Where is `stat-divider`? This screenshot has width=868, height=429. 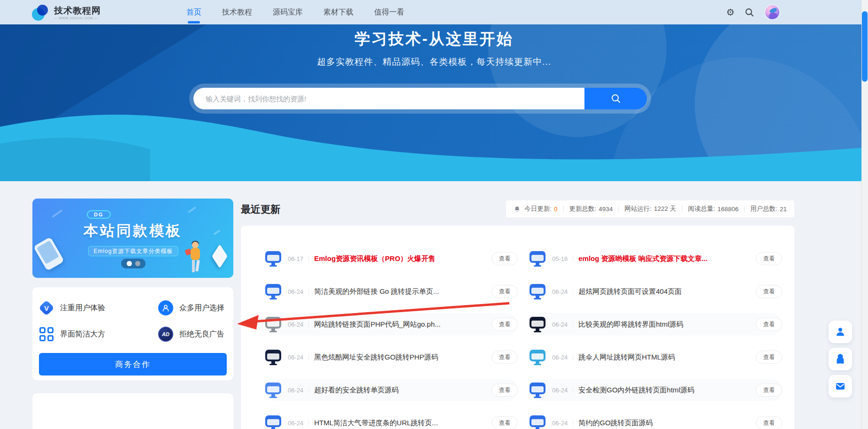
stat-divider is located at coordinates (563, 209).